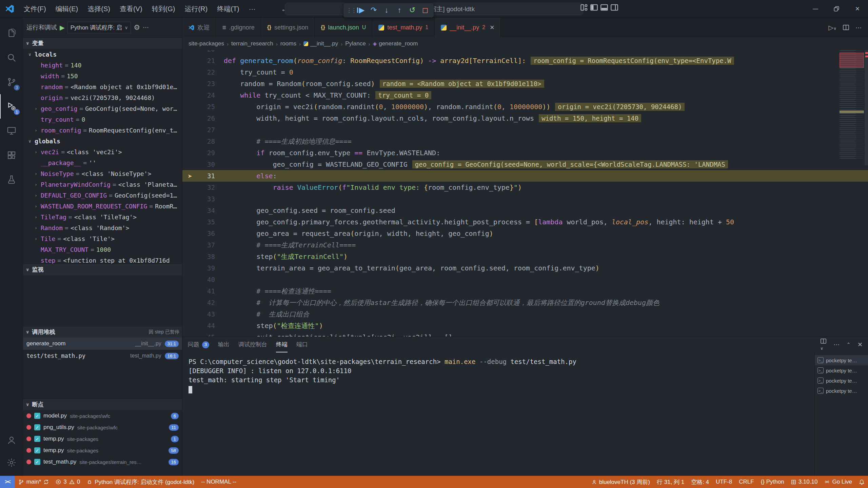 The height and width of the screenshot is (488, 868). What do you see at coordinates (102, 228) in the screenshot?
I see `variable-row: ›Random=<class 'Random'>` at bounding box center [102, 228].